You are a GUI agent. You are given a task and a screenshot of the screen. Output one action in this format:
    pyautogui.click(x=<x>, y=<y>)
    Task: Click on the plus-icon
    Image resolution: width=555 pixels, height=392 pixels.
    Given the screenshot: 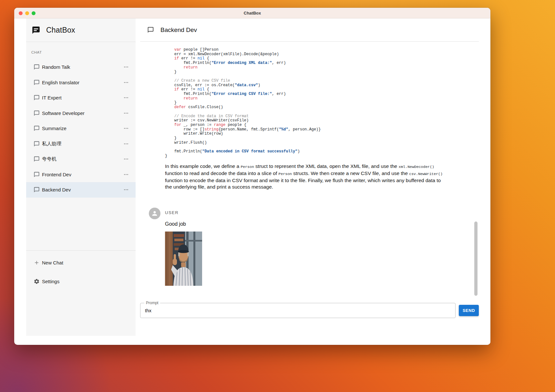 What is the action you would take?
    pyautogui.click(x=37, y=263)
    